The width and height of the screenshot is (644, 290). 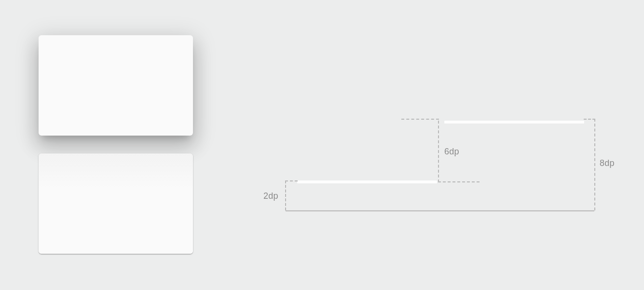 What do you see at coordinates (116, 204) in the screenshot?
I see `low-elevation-card` at bounding box center [116, 204].